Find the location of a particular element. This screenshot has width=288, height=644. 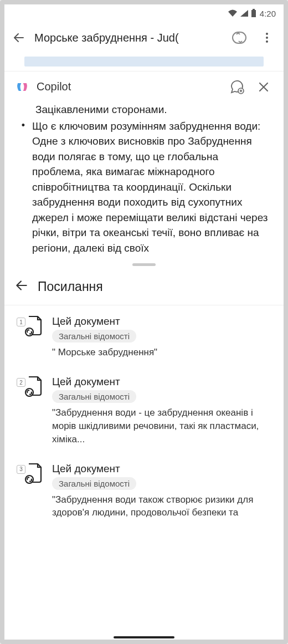

new-chat-button is located at coordinates (237, 87).